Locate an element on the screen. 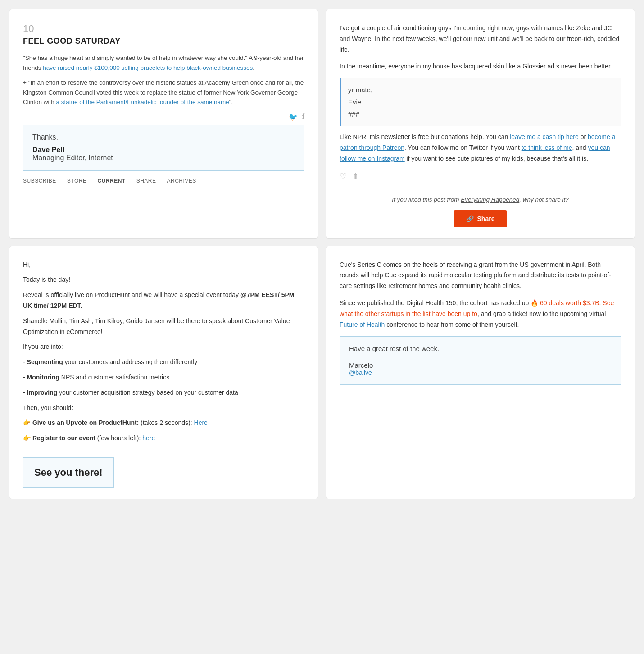 This screenshot has height=654, width=644. current-link: CURRENT is located at coordinates (111, 181).